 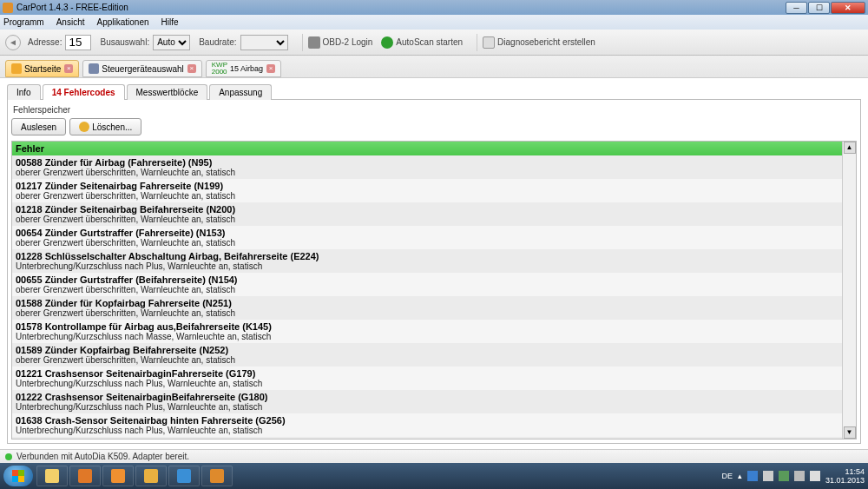 I want to click on menu-applikationen: Applikationen, so click(x=122, y=23).